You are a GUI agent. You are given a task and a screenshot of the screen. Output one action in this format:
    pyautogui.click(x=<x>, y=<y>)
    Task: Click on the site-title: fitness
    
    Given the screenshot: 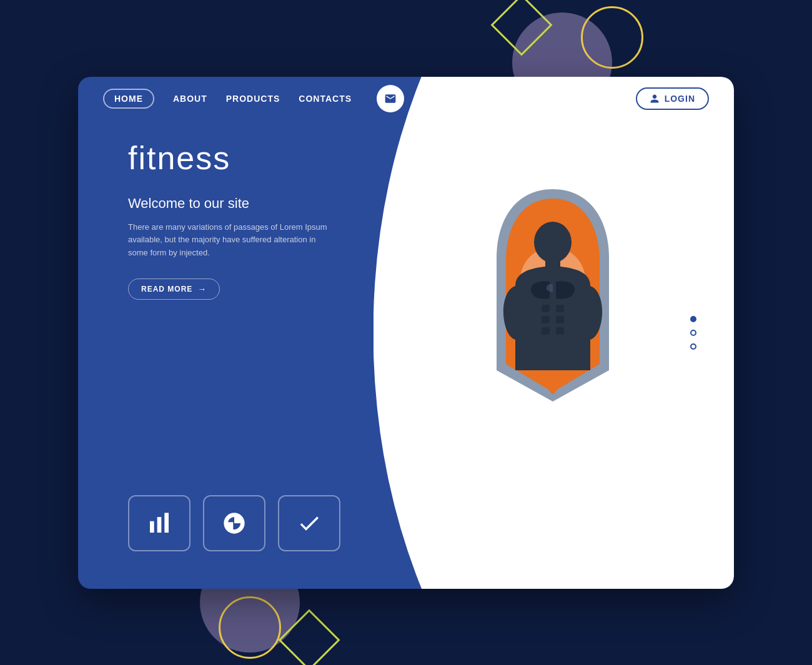 What is the action you would take?
    pyautogui.click(x=259, y=158)
    